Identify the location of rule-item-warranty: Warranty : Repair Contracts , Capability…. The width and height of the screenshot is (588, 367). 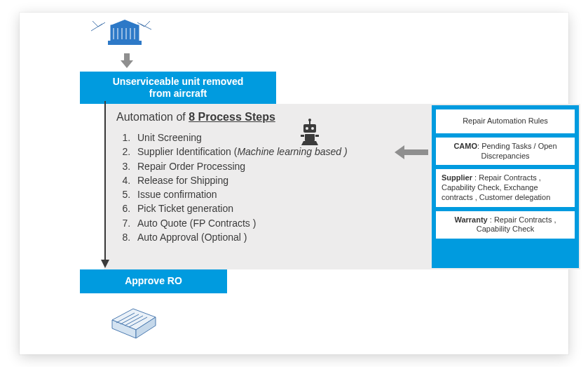
(505, 225).